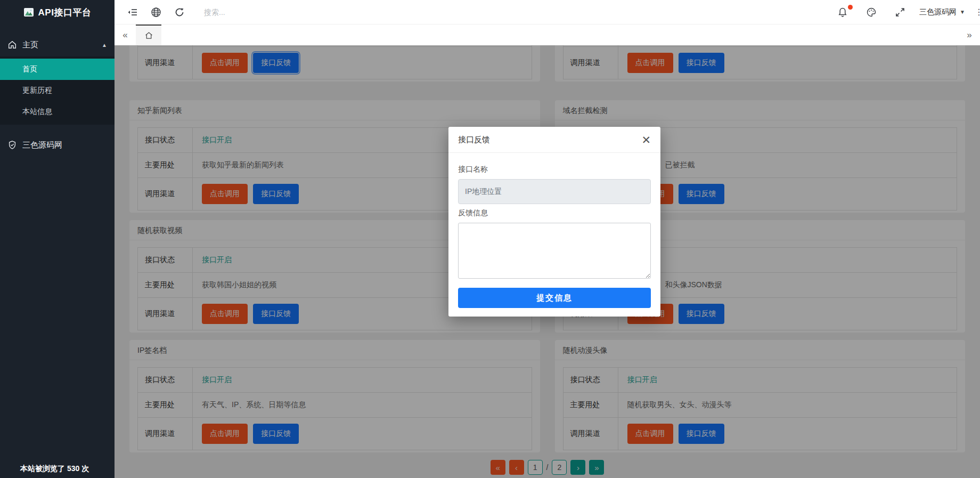  What do you see at coordinates (843, 12) in the screenshot?
I see `notifications-bell-icon` at bounding box center [843, 12].